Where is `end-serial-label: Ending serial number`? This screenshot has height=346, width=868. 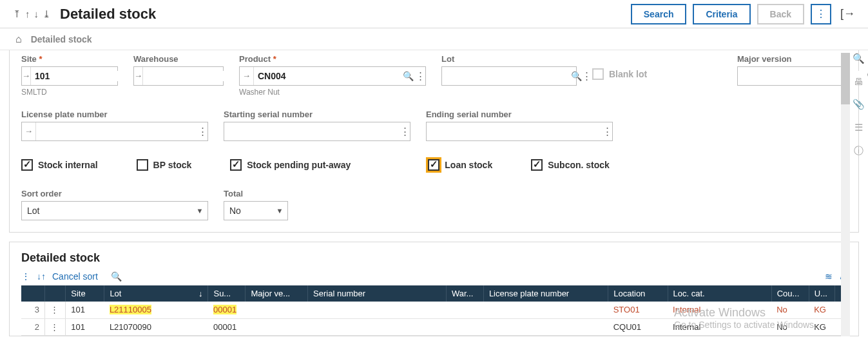 end-serial-label: Ending serial number is located at coordinates (519, 115).